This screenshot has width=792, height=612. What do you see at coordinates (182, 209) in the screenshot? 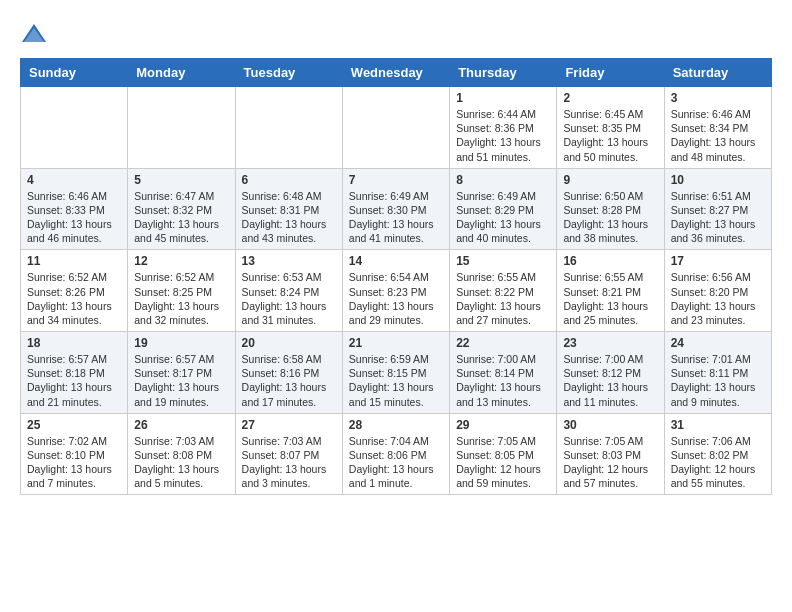
I see `calendar-cell: 5Sunrise: 6:47 AM Sunset: 8:32 PM Daylig…` at bounding box center [182, 209].